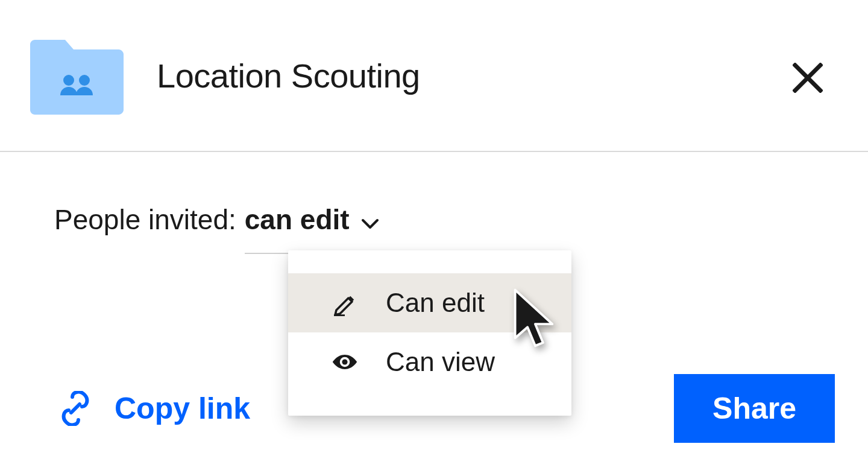 This screenshot has width=868, height=476. I want to click on dialog-footer: Copy link Share, so click(434, 408).